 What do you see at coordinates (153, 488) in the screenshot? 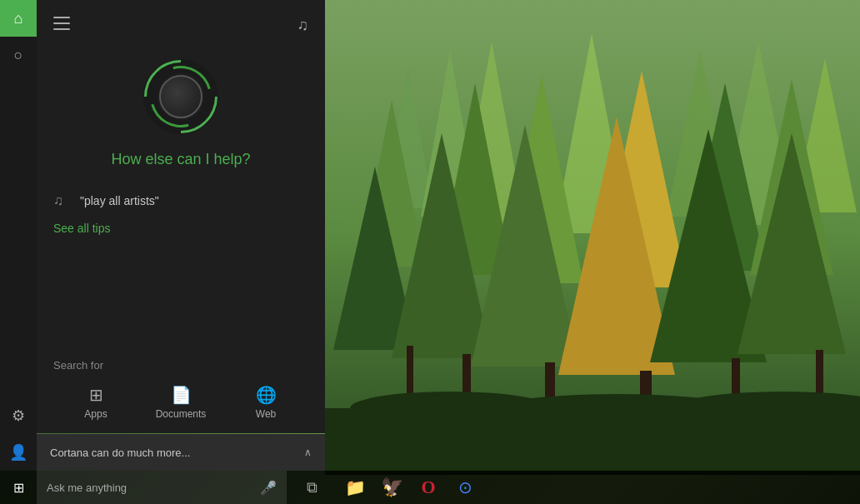
I see `taskbar-search-text: Ask me anything` at bounding box center [153, 488].